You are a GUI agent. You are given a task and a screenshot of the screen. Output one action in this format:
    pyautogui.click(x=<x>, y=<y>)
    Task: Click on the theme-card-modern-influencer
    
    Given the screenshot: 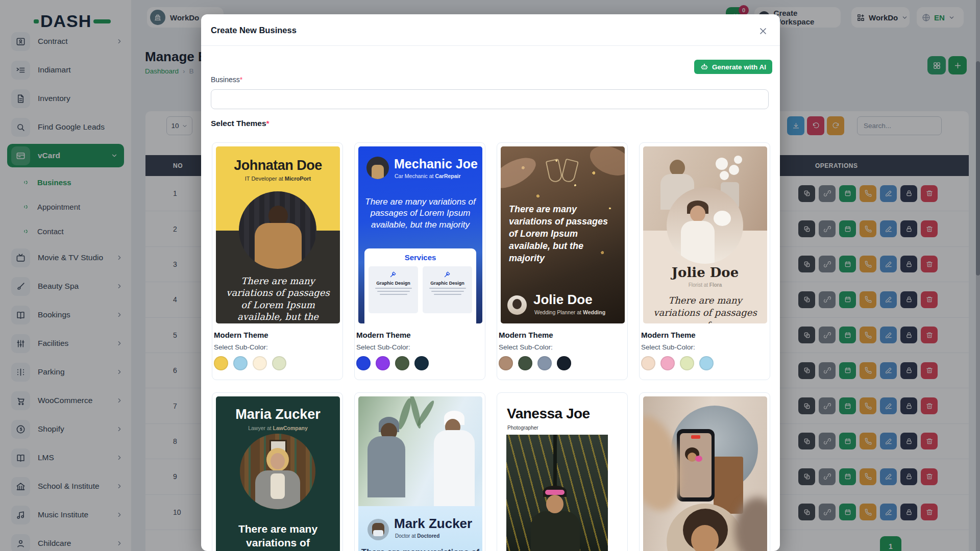 What is the action you would take?
    pyautogui.click(x=704, y=471)
    